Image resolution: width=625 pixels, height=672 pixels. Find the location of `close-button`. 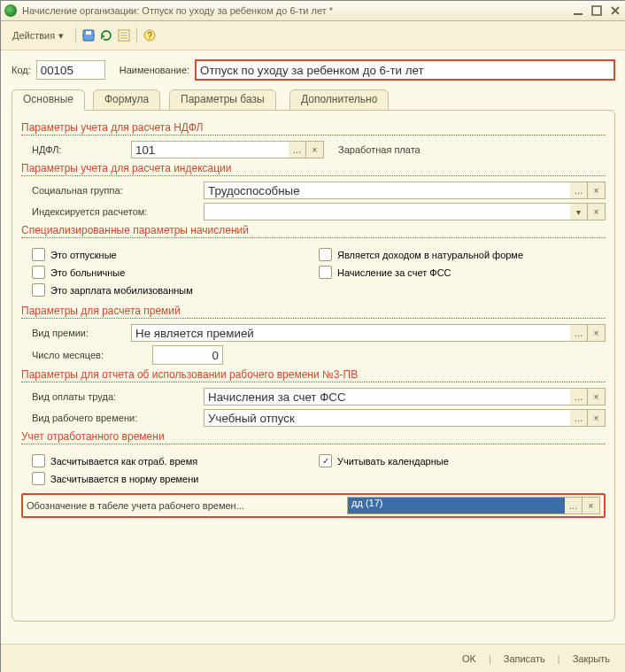

close-button is located at coordinates (614, 11).